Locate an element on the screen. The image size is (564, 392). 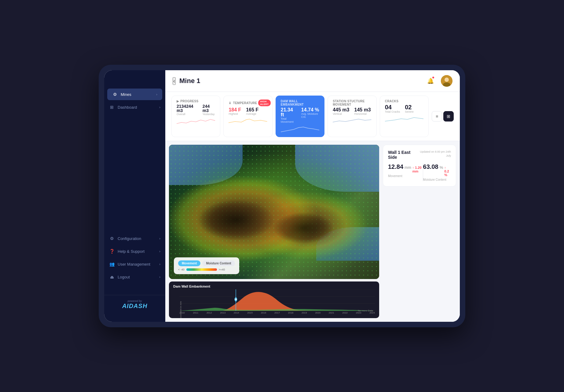
stat-card-progress: ▶ Progress 2134244 m3 Overall 244 m3 Yes… is located at coordinates (196, 116).